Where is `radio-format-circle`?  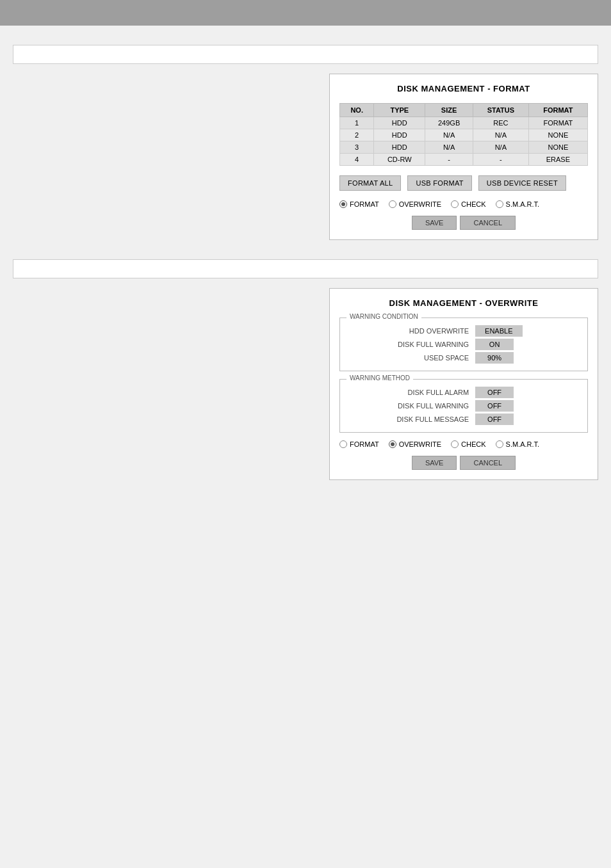
radio-format-circle is located at coordinates (343, 204).